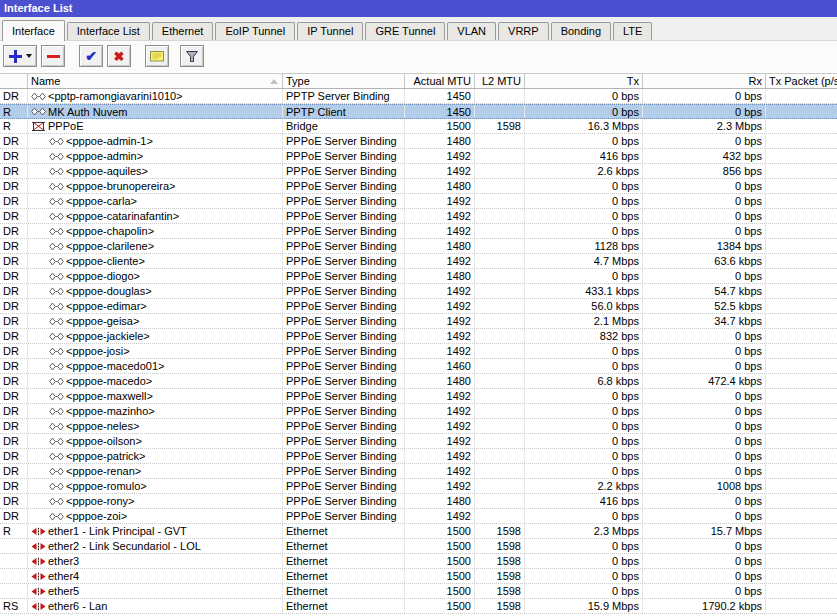 This screenshot has height=616, width=837. What do you see at coordinates (581, 31) in the screenshot?
I see `tab-bonding: Bonding` at bounding box center [581, 31].